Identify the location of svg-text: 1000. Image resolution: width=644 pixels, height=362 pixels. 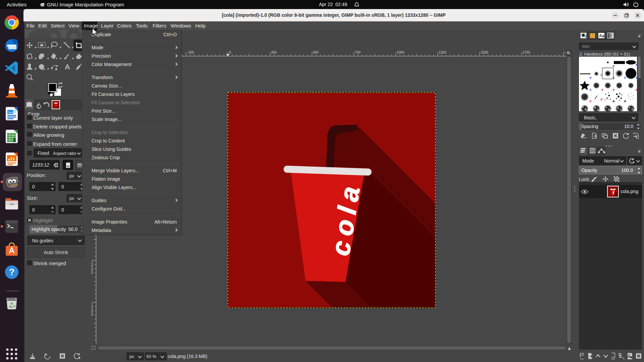
(400, 52).